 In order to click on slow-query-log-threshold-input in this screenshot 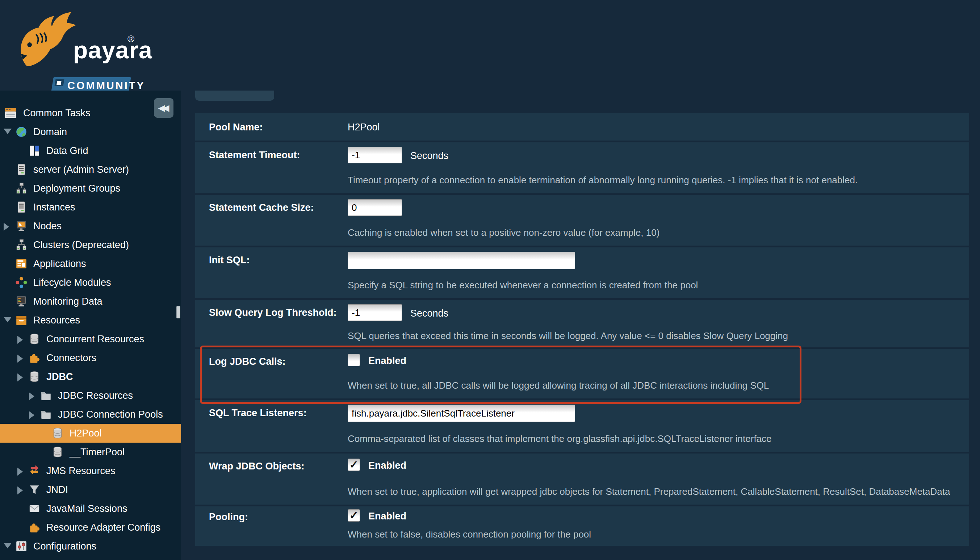, I will do `click(375, 312)`.